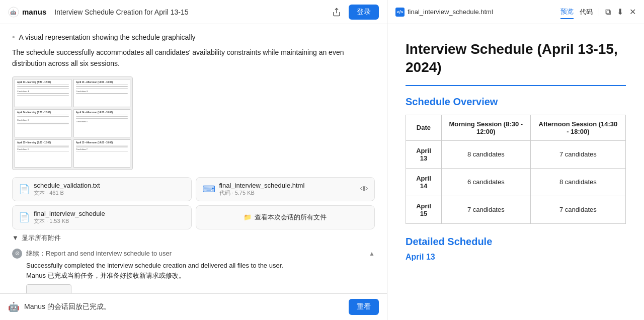  Describe the element at coordinates (337, 12) in the screenshot. I see `share-icon` at that location.